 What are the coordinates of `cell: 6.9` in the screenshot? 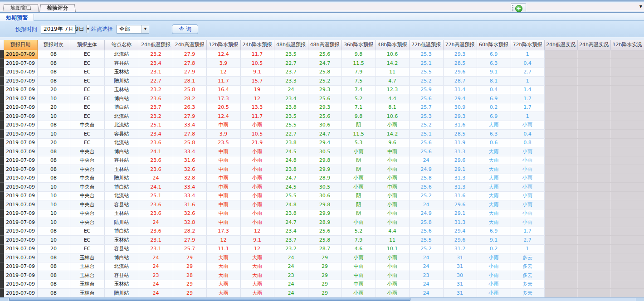 It's located at (493, 99).